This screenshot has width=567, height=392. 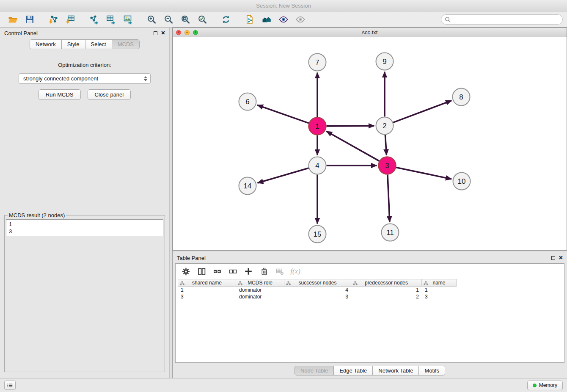 I want to click on zoom-selected-button, so click(x=202, y=19).